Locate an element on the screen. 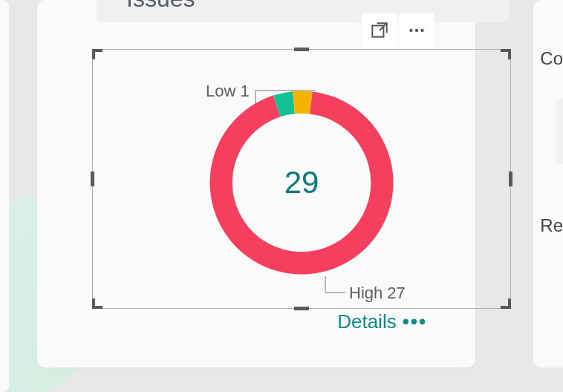 The height and width of the screenshot is (392, 563). details-link: Details ••• is located at coordinates (382, 322).